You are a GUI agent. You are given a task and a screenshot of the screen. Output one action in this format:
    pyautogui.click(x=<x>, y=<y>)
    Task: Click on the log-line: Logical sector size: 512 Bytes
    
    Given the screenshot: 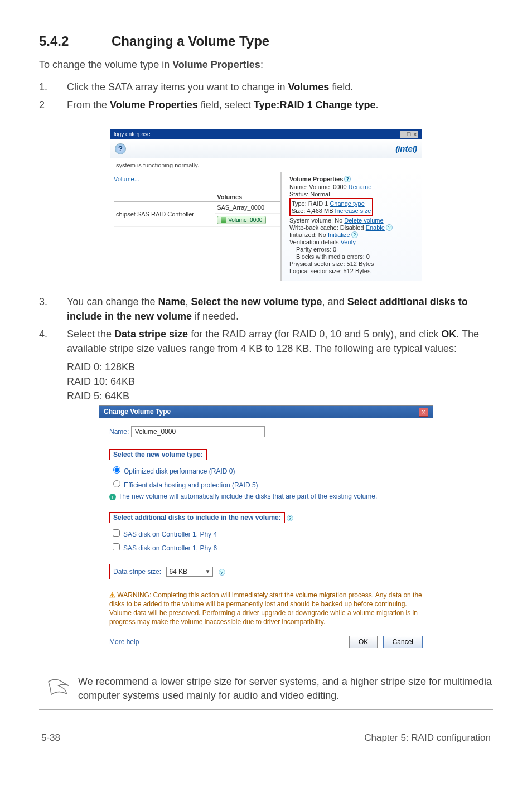 What is the action you would take?
    pyautogui.click(x=352, y=271)
    